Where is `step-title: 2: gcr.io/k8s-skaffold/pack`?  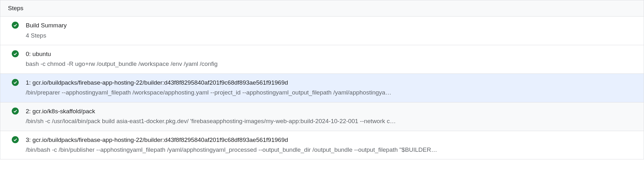 step-title: 2: gcr.io/k8s-skaffold/pack is located at coordinates (331, 111).